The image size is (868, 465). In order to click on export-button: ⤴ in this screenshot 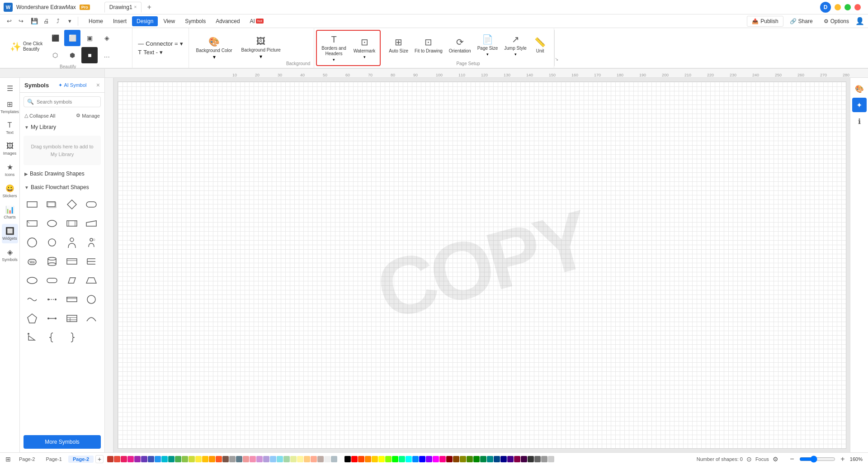, I will do `click(58, 21)`.